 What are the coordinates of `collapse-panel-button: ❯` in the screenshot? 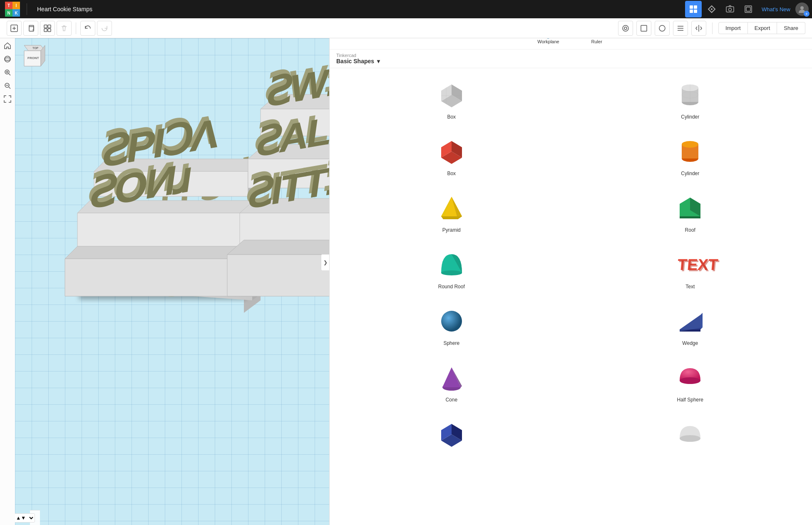 It's located at (325, 262).